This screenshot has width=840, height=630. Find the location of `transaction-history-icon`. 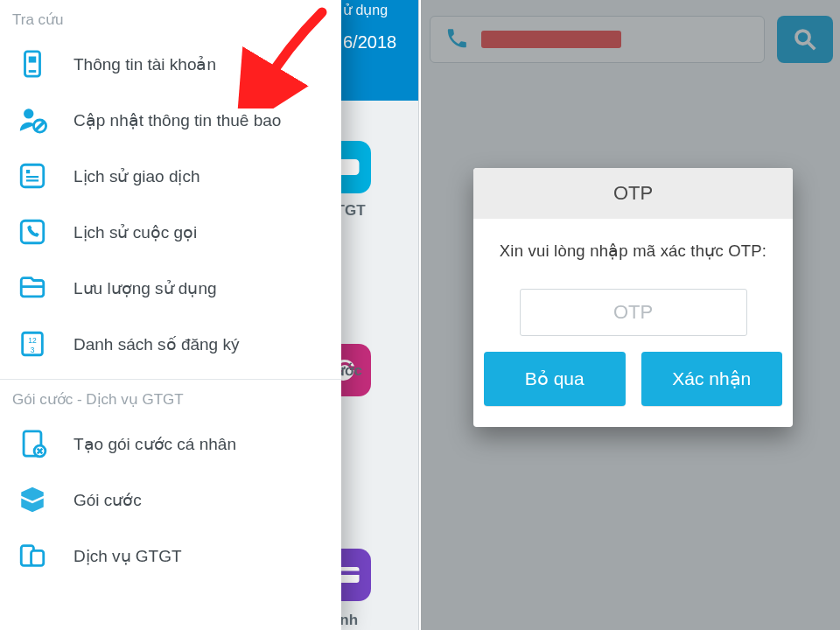

transaction-history-icon is located at coordinates (32, 176).